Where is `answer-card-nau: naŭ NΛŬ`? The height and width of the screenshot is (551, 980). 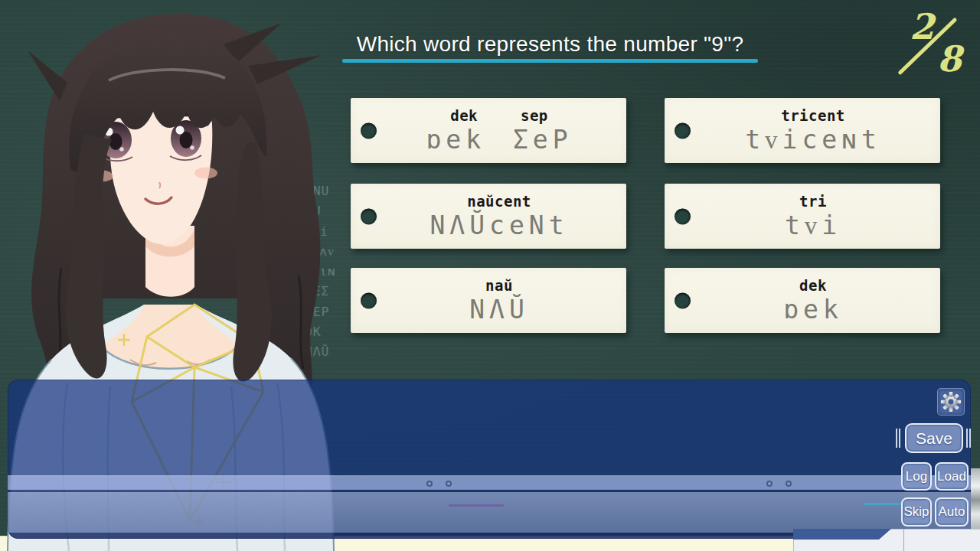 answer-card-nau: naŭ NΛŬ is located at coordinates (488, 300).